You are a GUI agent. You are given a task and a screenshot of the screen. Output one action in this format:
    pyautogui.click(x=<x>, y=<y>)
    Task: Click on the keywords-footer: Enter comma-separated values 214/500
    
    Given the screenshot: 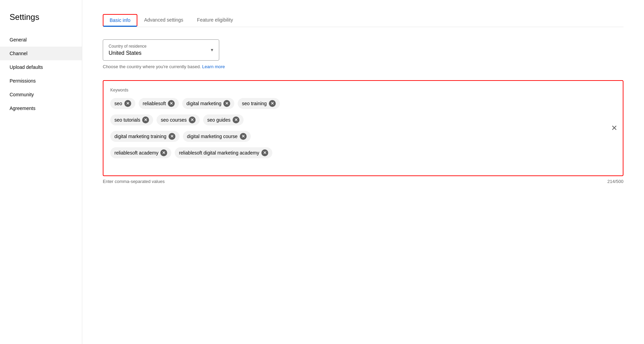 What is the action you would take?
    pyautogui.click(x=363, y=182)
    